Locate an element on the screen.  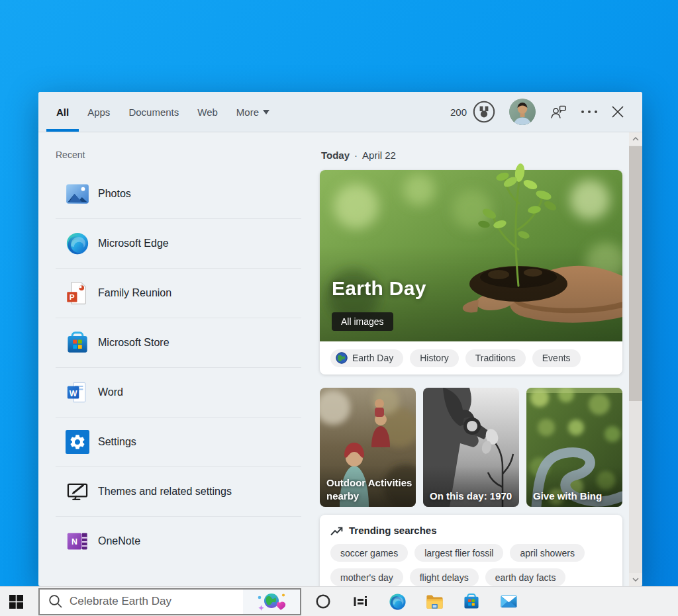
recent-item-photos: Photos is located at coordinates (179, 193).